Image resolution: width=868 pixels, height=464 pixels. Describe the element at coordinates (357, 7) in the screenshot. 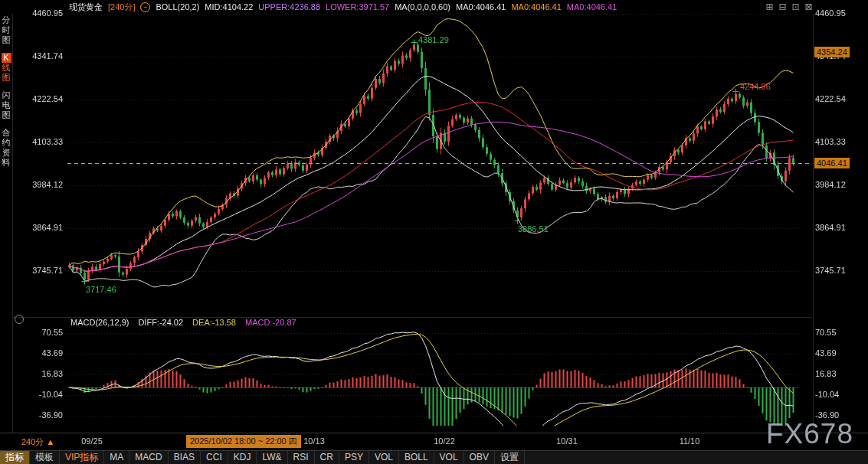

I see `boll-lower-value: LOWER:3971.57` at that location.